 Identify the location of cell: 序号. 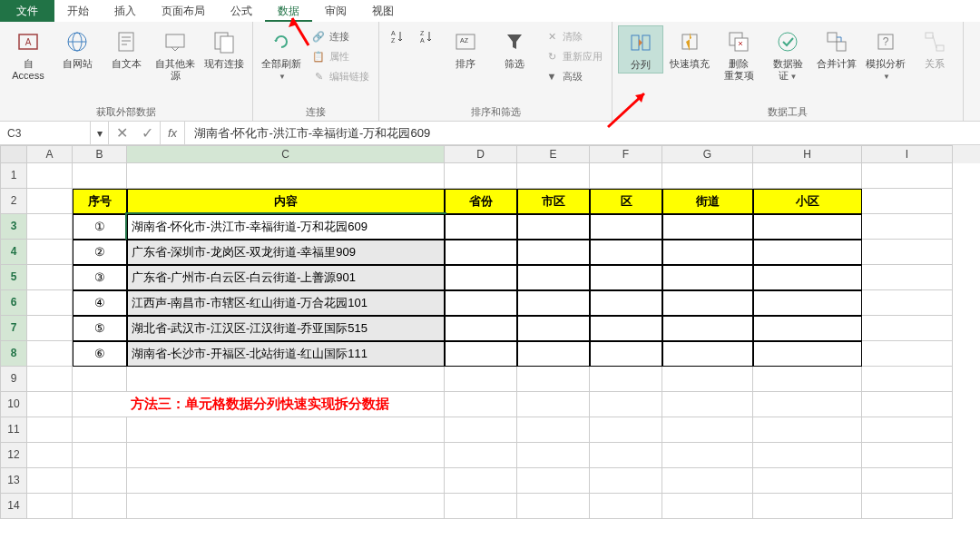
(100, 201).